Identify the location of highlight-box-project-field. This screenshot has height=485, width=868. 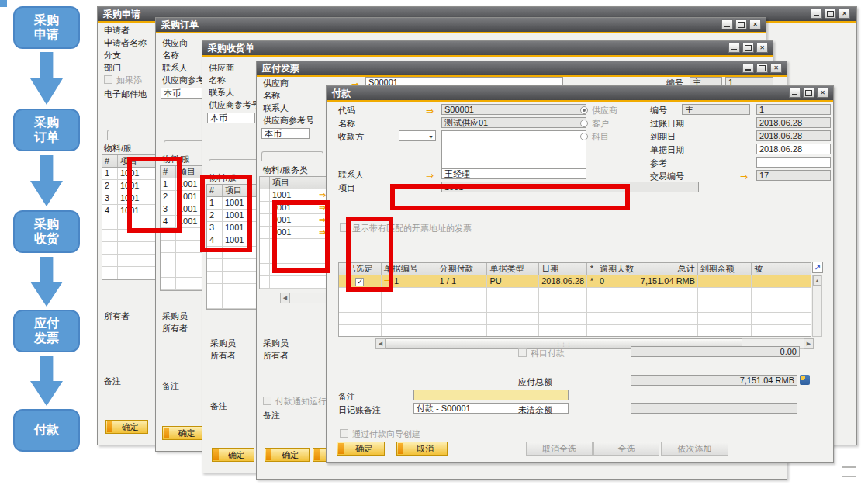
(510, 197).